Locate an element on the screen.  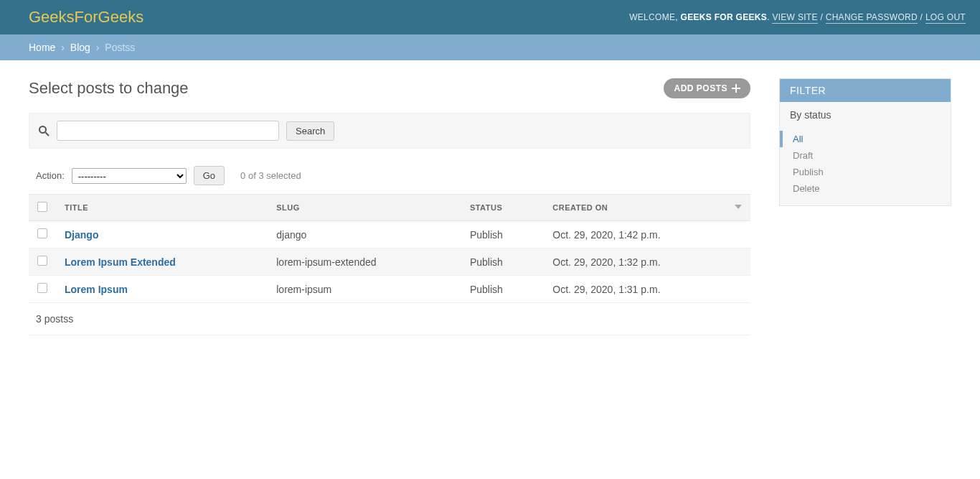
user-tools: WELCOME, GEEKS FOR GEEKS. VIEW SITE / CH… is located at coordinates (798, 17).